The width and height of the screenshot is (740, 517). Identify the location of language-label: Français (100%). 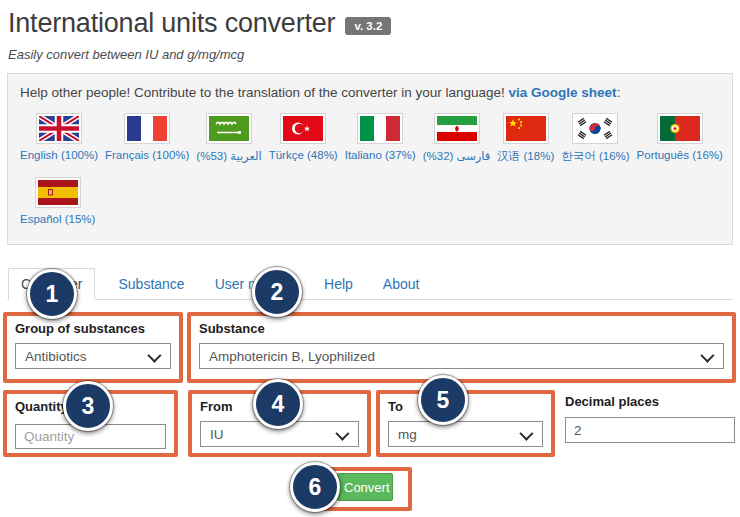
(147, 155).